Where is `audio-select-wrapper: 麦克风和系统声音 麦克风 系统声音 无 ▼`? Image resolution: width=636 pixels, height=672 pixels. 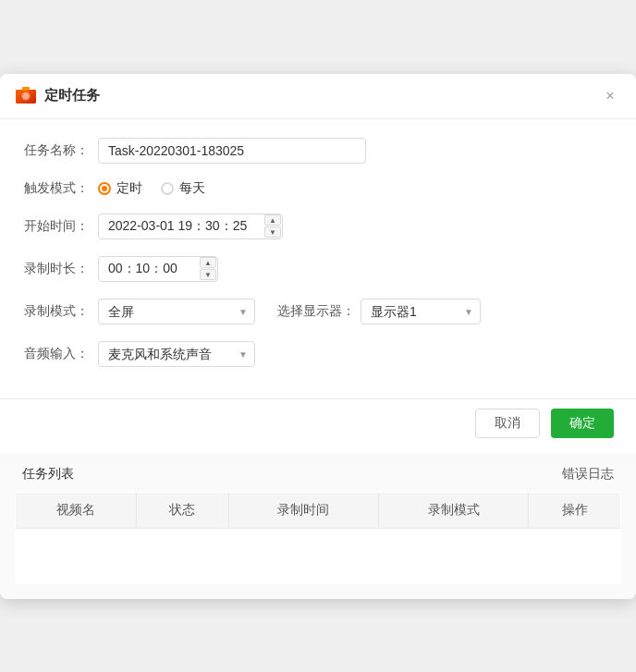
audio-select-wrapper: 麦克风和系统声音 麦克风 系统声音 无 ▼ is located at coordinates (177, 354).